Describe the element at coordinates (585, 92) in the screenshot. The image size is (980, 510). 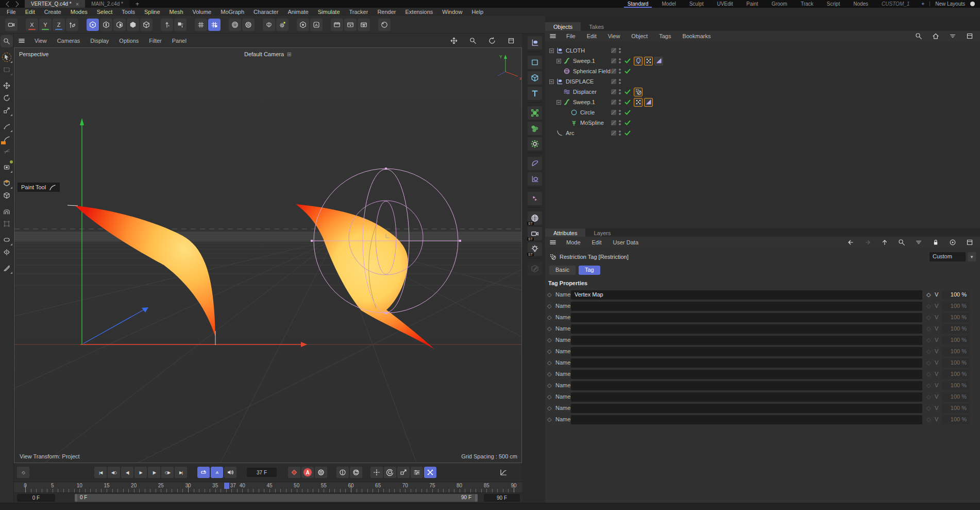
I see `object-name: Displacer` at that location.